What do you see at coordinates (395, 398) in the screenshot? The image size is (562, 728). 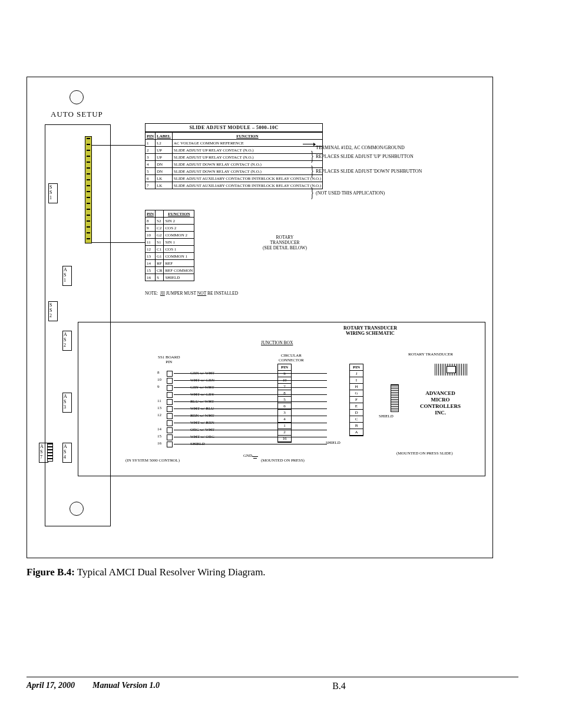 I see `encoder-icon` at bounding box center [395, 398].